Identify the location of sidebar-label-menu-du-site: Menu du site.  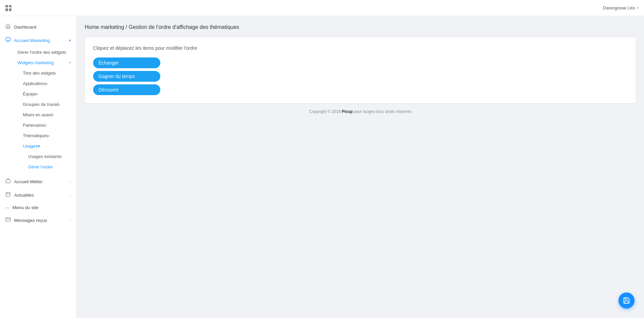
(26, 208).